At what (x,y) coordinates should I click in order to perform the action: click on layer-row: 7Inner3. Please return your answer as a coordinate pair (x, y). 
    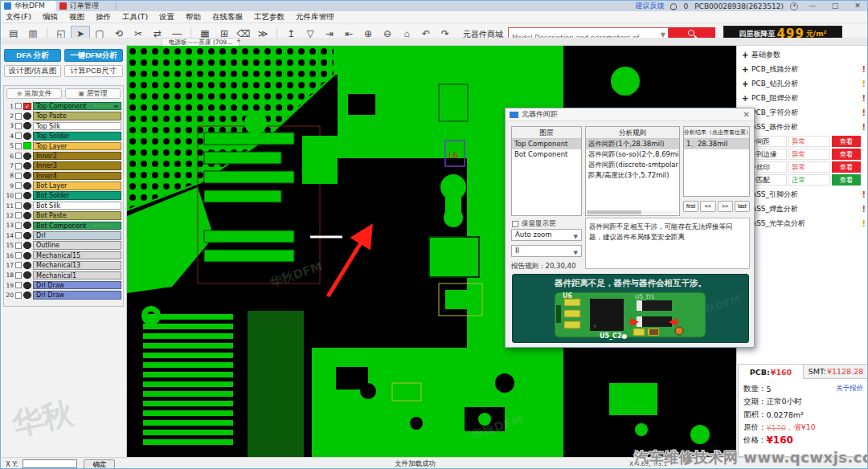
    Looking at the image, I should click on (63, 165).